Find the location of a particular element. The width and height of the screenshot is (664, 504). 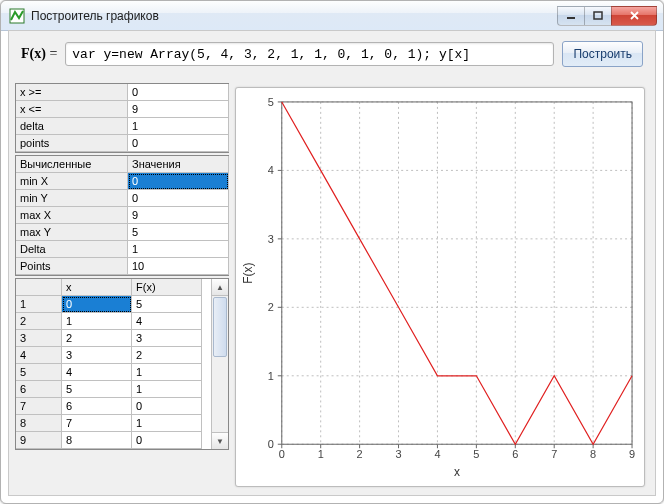

params-grid: x >=0x <=9delta1points0 is located at coordinates (122, 118).